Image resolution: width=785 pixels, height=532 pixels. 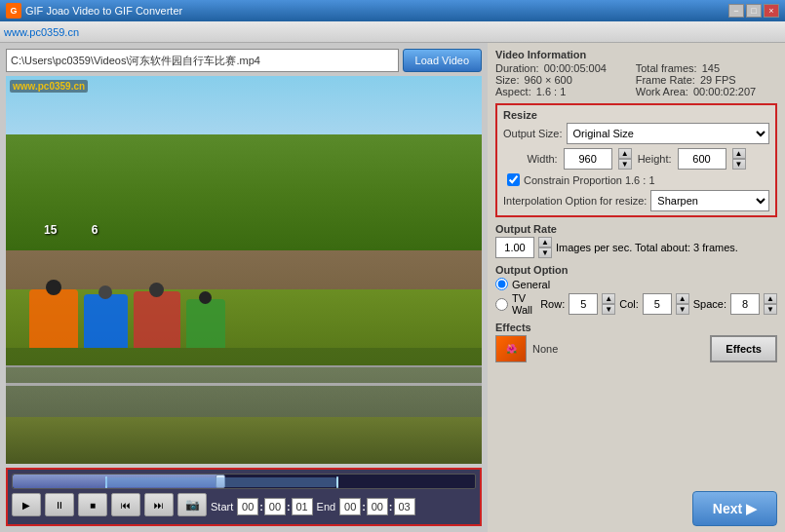 What do you see at coordinates (501, 304) in the screenshot?
I see `tvwall-radio` at bounding box center [501, 304].